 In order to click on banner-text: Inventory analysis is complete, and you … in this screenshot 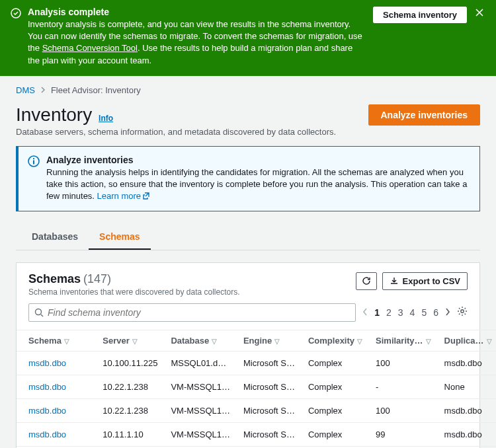, I will do `click(197, 42)`.